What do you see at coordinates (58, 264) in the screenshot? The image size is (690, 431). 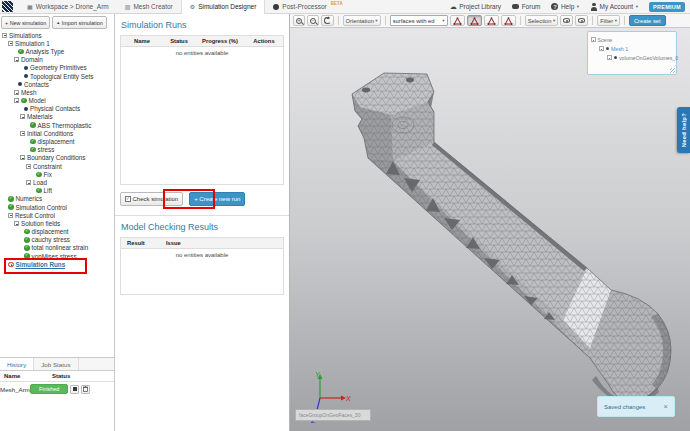 I see `tree-item: Simulation Runs` at bounding box center [58, 264].